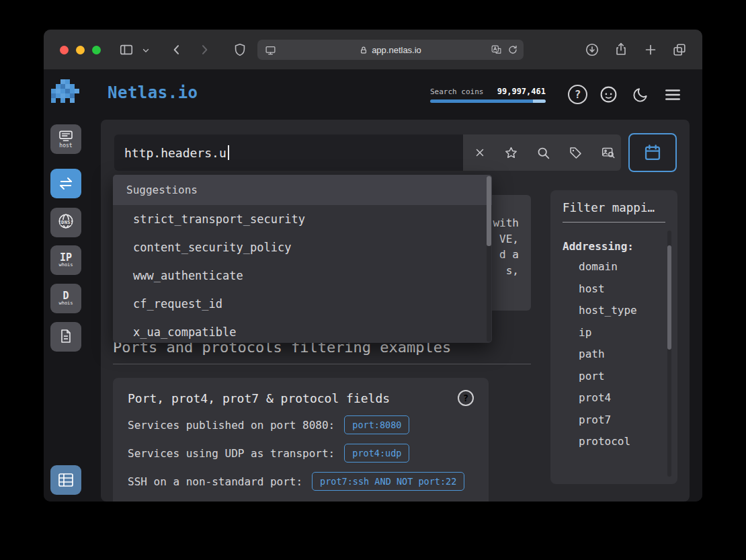  What do you see at coordinates (302, 331) in the screenshot?
I see `suggestion-item: x_ua_compatible` at bounding box center [302, 331].